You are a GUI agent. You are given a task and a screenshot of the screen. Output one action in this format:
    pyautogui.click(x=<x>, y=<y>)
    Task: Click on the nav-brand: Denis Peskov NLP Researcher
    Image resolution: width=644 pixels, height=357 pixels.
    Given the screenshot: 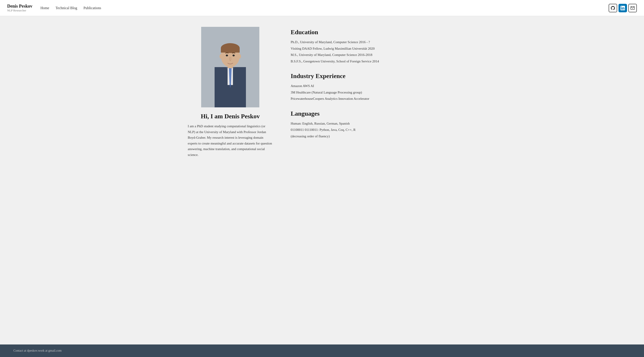 What is the action you would take?
    pyautogui.click(x=20, y=8)
    